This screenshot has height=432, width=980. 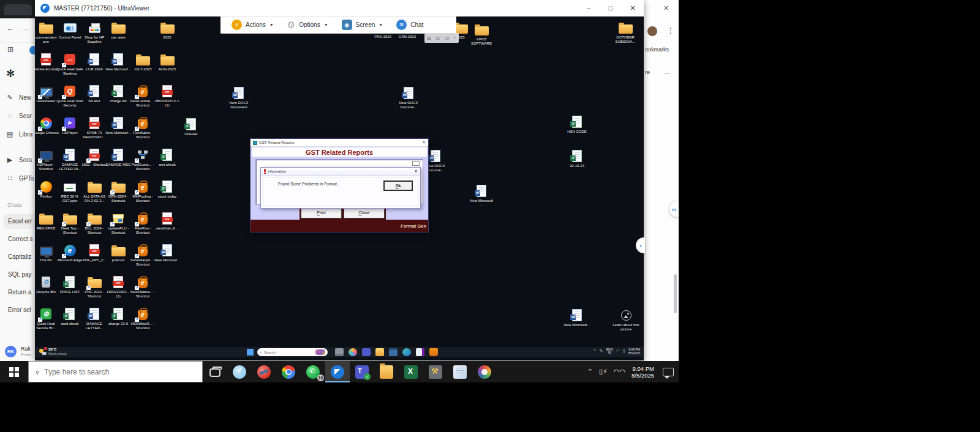 What do you see at coordinates (20, 310) in the screenshot?
I see `chat-item: Error sel` at bounding box center [20, 310].